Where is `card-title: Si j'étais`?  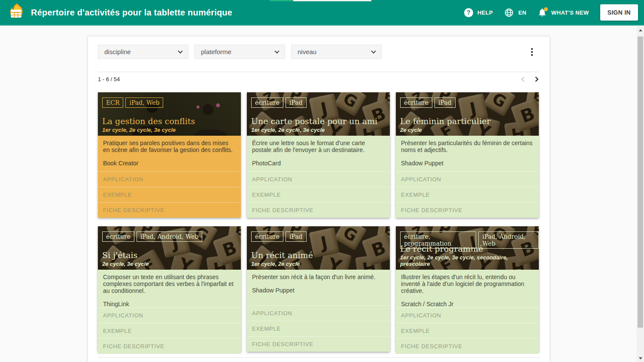 card-title: Si j'étais is located at coordinates (170, 255).